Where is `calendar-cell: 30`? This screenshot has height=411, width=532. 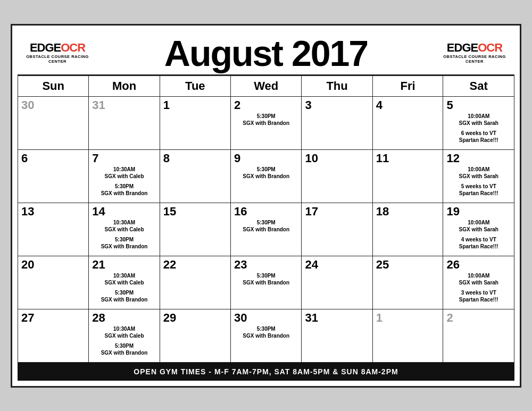
calendar-cell: 30 is located at coordinates (53, 123).